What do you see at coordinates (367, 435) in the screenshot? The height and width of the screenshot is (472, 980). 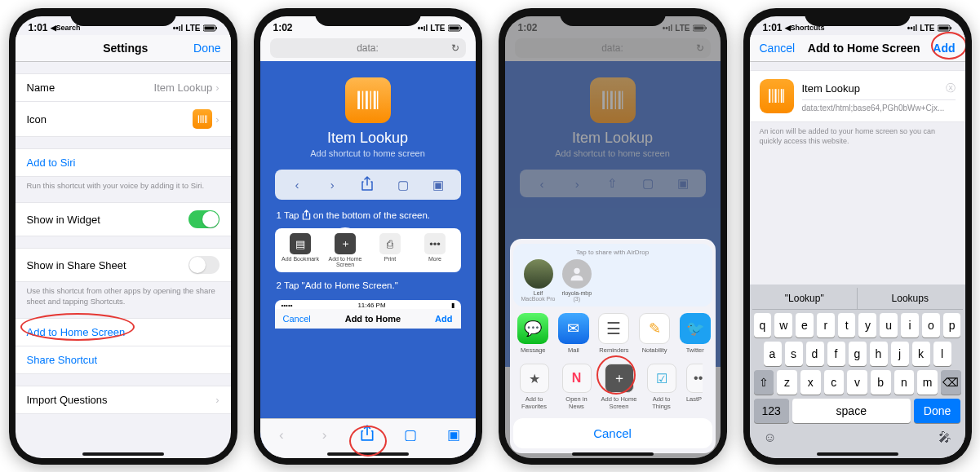 I see `share-icon` at bounding box center [367, 435].